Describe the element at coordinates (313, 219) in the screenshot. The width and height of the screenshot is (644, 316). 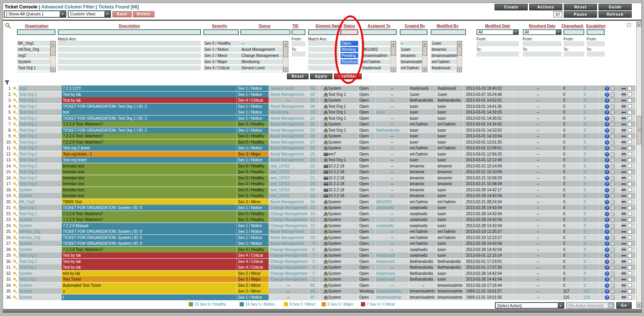
I see `tid-link: 13` at that location.